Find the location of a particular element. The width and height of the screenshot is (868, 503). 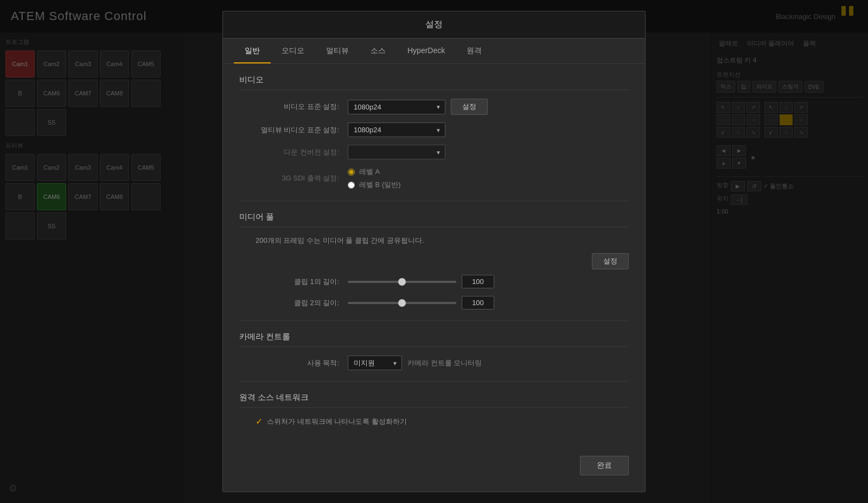

clip1-slider is located at coordinates (402, 282).